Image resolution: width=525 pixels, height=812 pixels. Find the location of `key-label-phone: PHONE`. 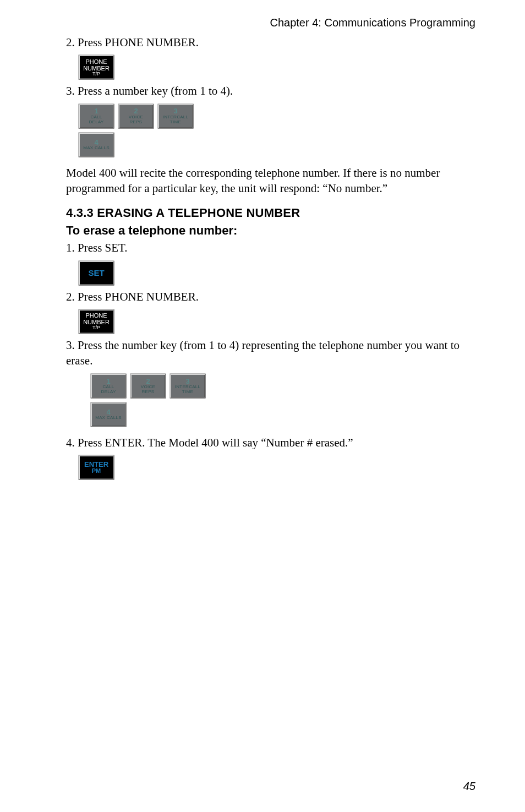

key-label-phone: PHONE is located at coordinates (96, 62).